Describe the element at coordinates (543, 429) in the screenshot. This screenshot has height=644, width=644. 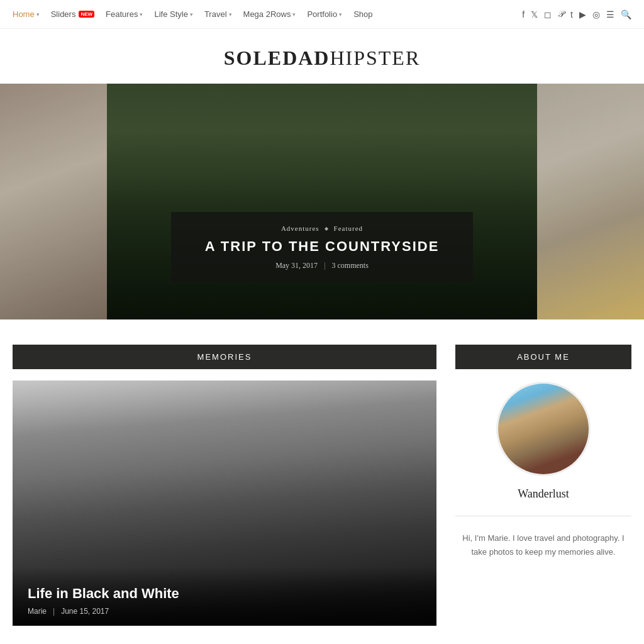
I see `avatar` at that location.